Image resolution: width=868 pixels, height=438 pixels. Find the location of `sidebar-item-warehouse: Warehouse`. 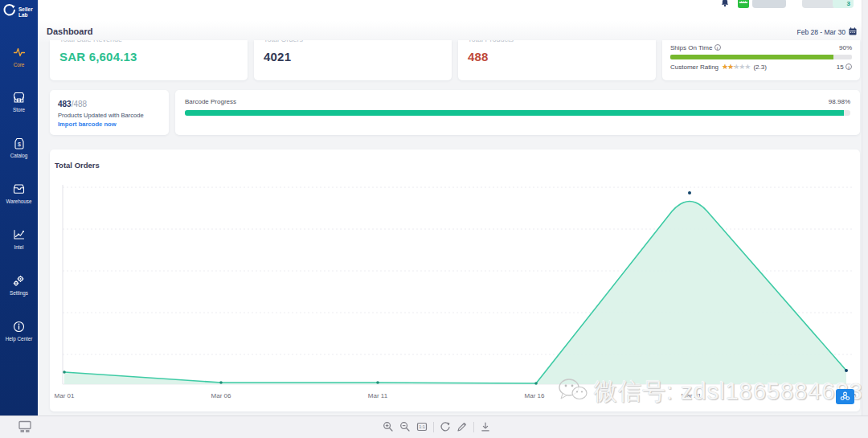

sidebar-item-warehouse: Warehouse is located at coordinates (19, 193).